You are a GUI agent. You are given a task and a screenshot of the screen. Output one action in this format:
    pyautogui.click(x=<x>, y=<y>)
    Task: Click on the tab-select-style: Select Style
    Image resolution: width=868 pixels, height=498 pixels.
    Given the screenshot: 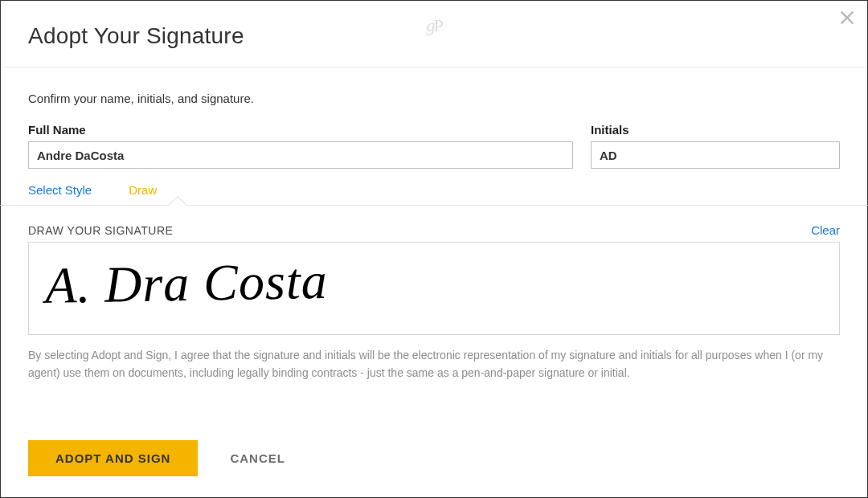 What is the action you would take?
    pyautogui.click(x=59, y=190)
    